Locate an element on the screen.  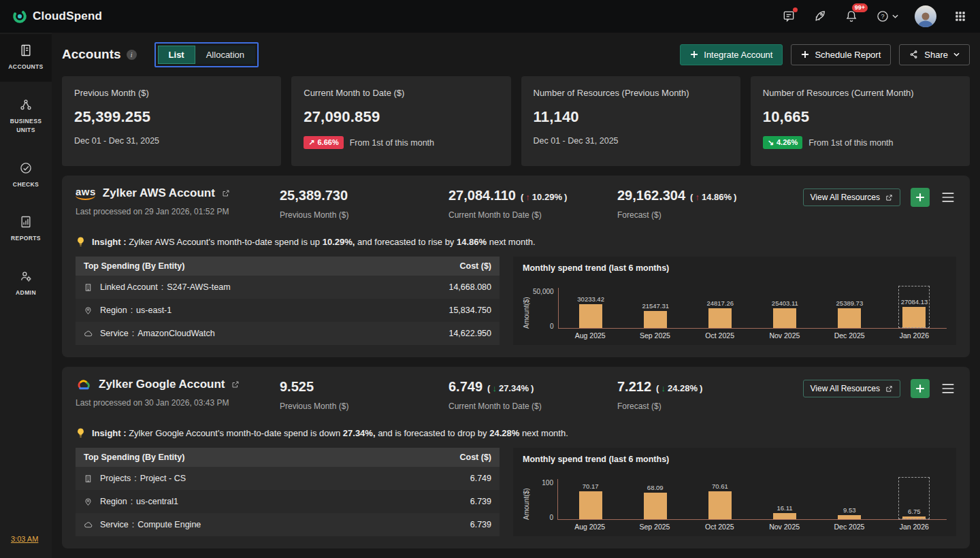
entity-cost: 14,622.950 is located at coordinates (470, 333).